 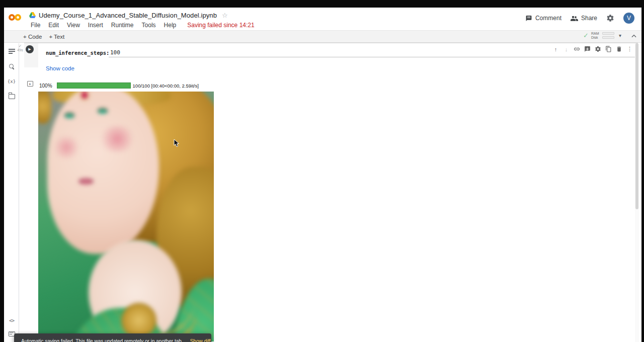 What do you see at coordinates (598, 49) in the screenshot?
I see `cell-settings-icon` at bounding box center [598, 49].